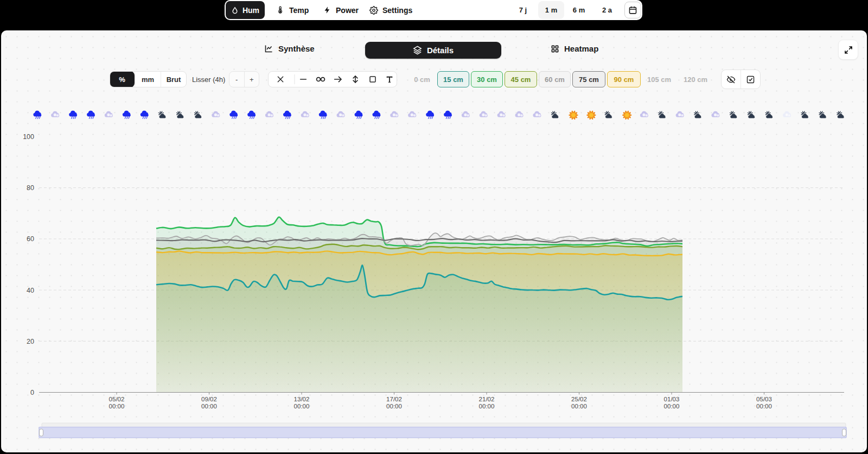  Describe the element at coordinates (30, 342) in the screenshot. I see `svg-text: 20` at that location.